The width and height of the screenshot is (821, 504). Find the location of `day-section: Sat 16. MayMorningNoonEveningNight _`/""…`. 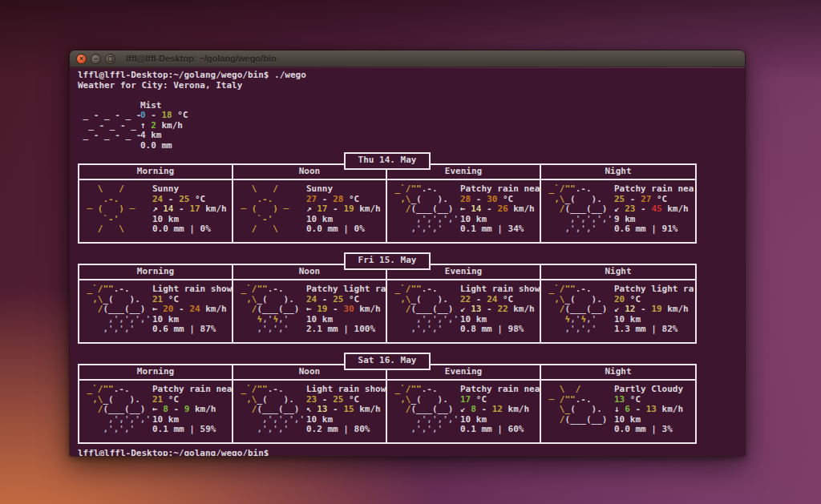

day-section: Sat 16. MayMorningNoonEveningNight _`/""… is located at coordinates (387, 398).